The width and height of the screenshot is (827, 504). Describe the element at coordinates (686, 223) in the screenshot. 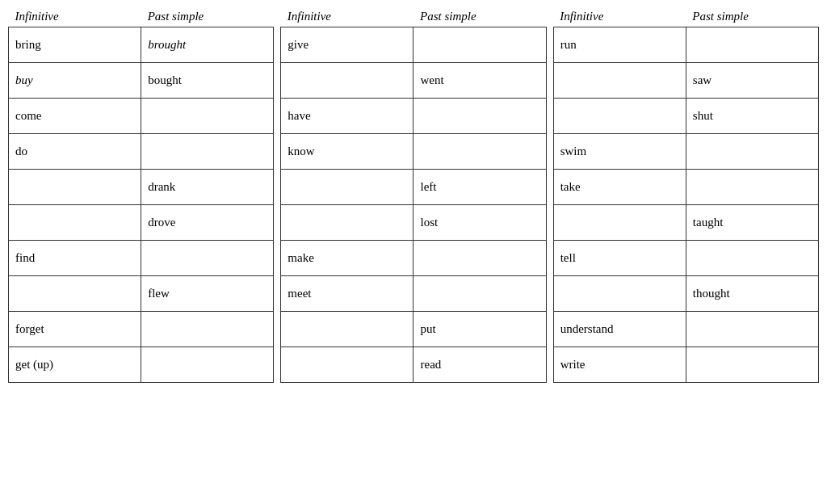

I see `table-row: taught` at that location.